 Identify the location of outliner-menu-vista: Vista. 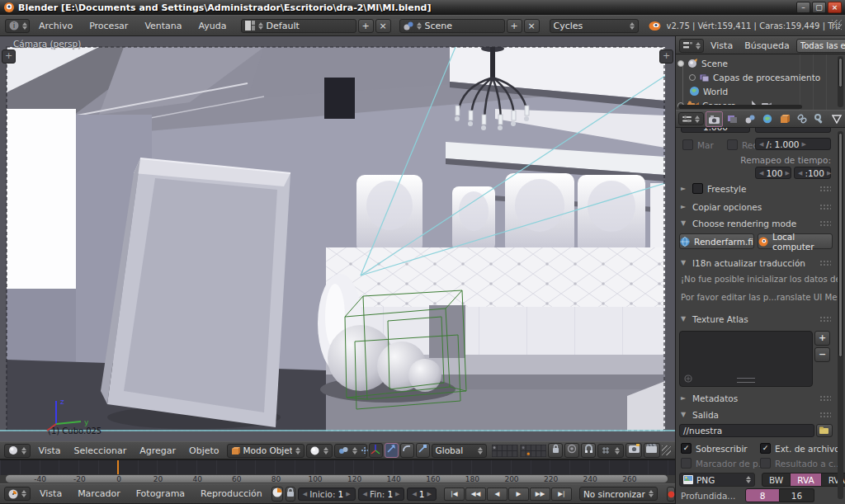
(721, 46).